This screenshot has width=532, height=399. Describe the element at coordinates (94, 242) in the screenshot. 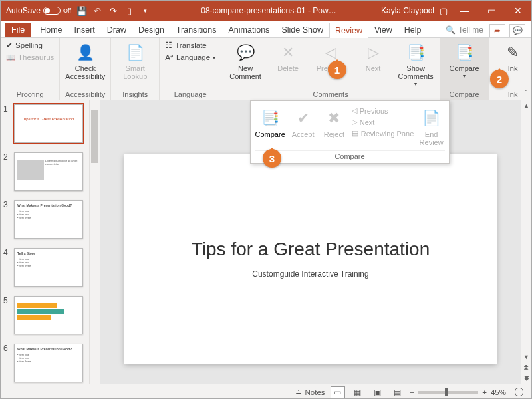

I see `thumbnail-scrollbar` at that location.